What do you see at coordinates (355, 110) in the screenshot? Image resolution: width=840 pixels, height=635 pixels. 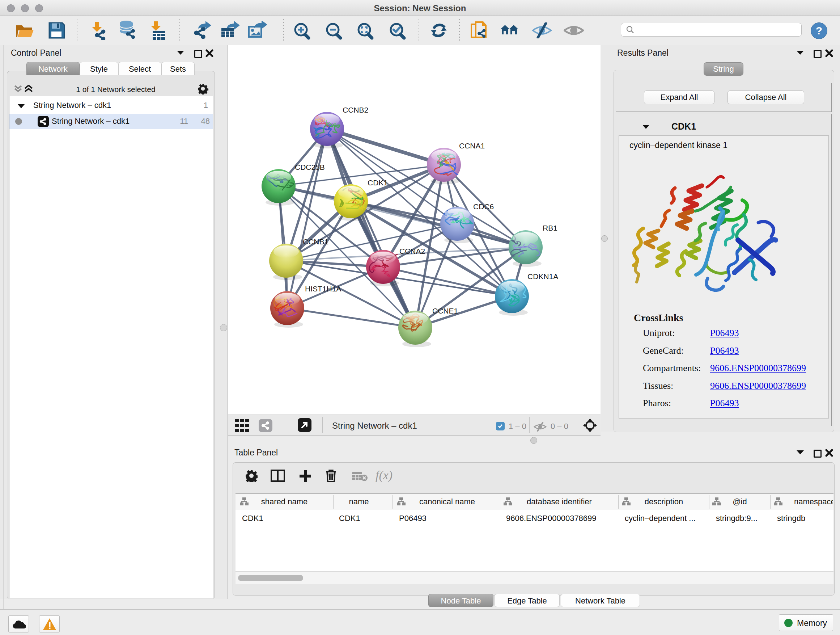 I see `svg-text: CCNB2` at bounding box center [355, 110].